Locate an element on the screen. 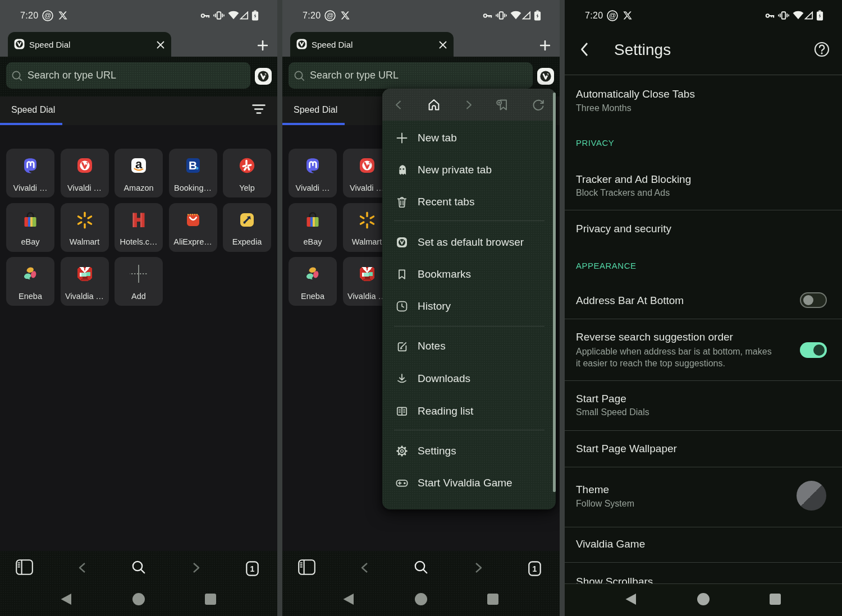 Image resolution: width=842 pixels, height=616 pixels. svg-text: B is located at coordinates (193, 165).